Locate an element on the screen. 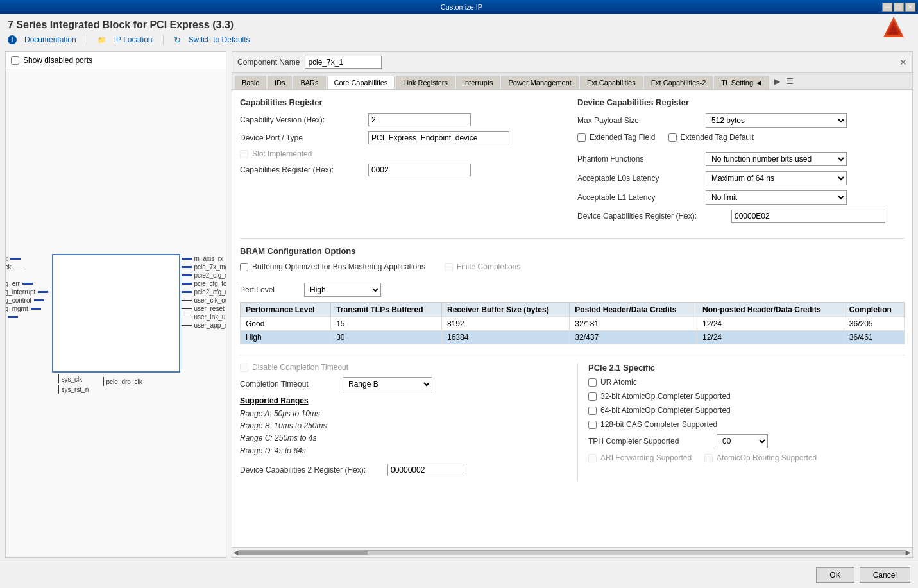 This screenshot has height=588, width=918. extended-tag-default-checkbox is located at coordinates (672, 137).